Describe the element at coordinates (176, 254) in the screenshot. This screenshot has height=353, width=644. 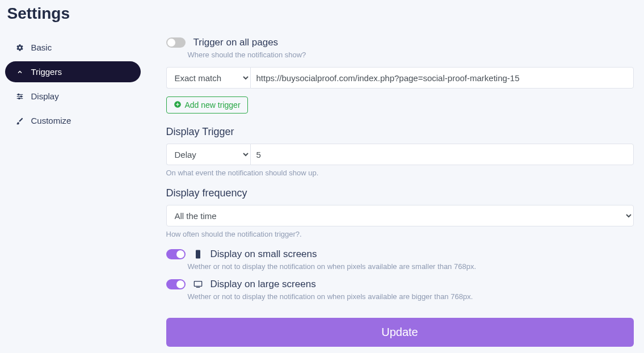
I see `small-screens-toggle` at that location.